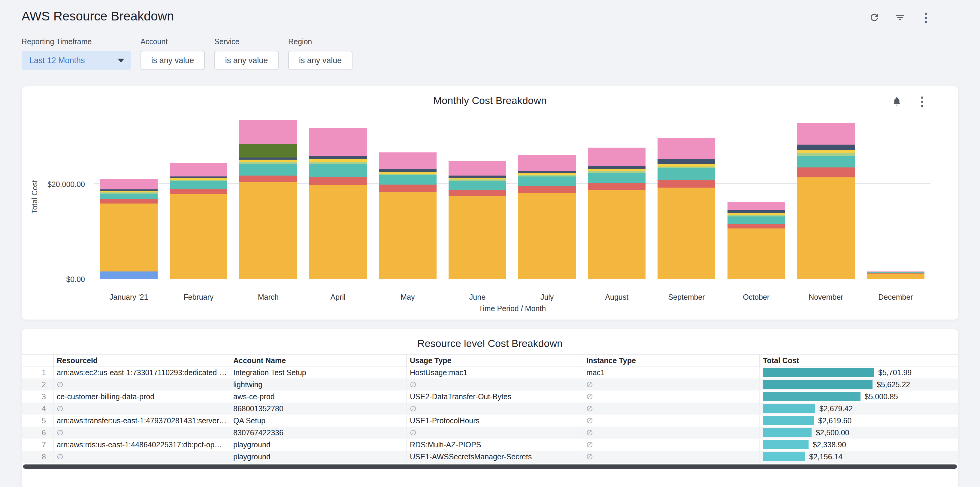  Describe the element at coordinates (490, 420) in the screenshot. I see `table-row: 5arn:aws:transfer:us-east-1:479370281431…` at that location.